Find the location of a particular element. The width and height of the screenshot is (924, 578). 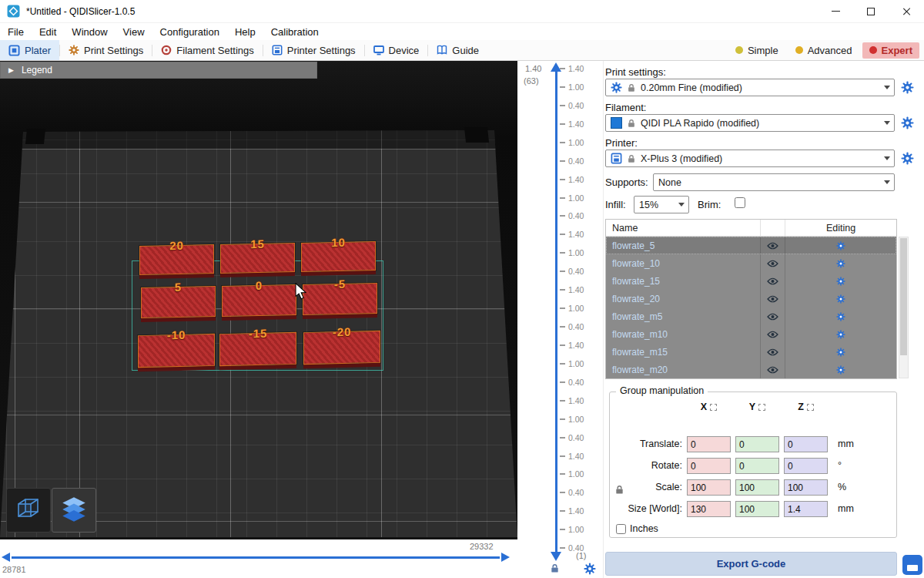

menu-view: View is located at coordinates (134, 32).